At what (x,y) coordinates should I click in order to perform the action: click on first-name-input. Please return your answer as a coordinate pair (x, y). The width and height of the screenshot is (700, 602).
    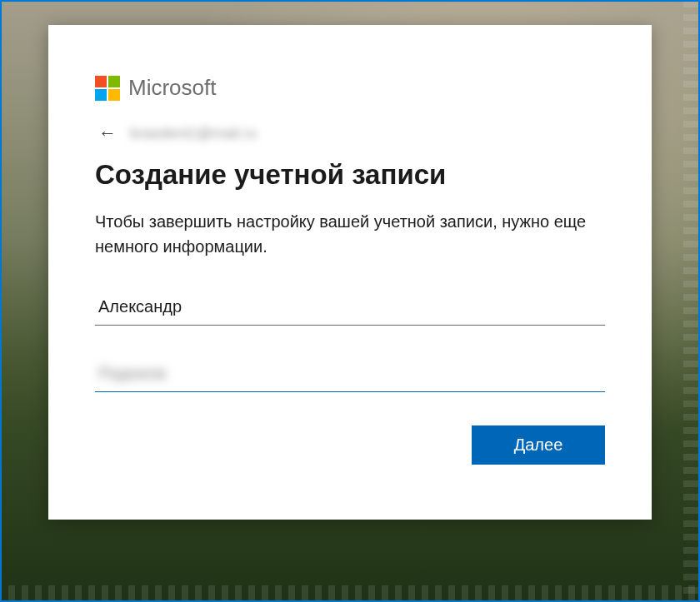
    Looking at the image, I should click on (350, 307).